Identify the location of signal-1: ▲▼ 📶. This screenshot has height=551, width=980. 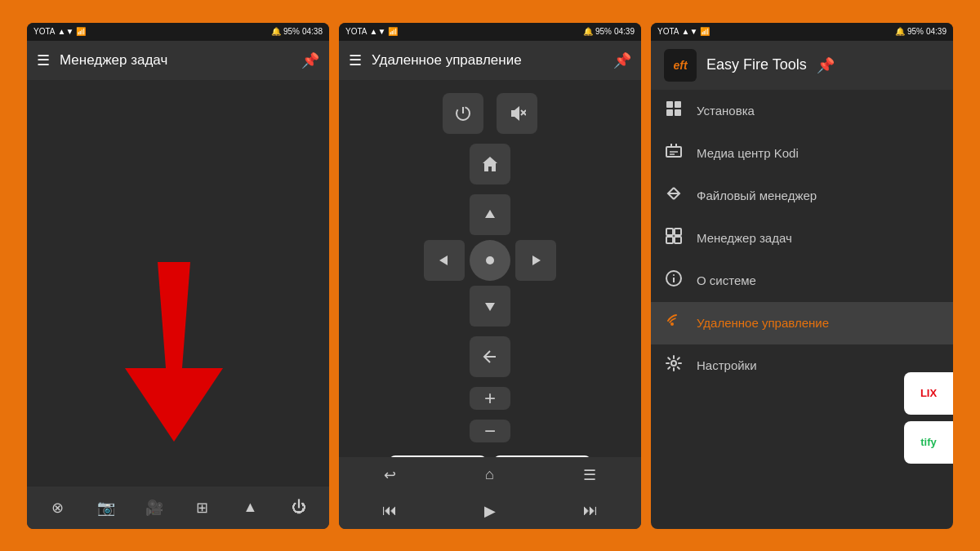
(72, 31).